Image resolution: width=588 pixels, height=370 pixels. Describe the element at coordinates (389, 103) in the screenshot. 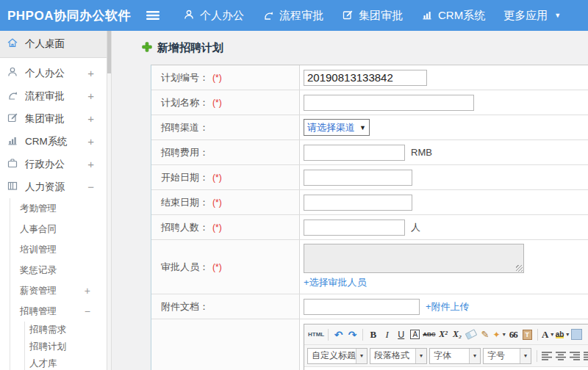

I see `plan-name-input` at that location.